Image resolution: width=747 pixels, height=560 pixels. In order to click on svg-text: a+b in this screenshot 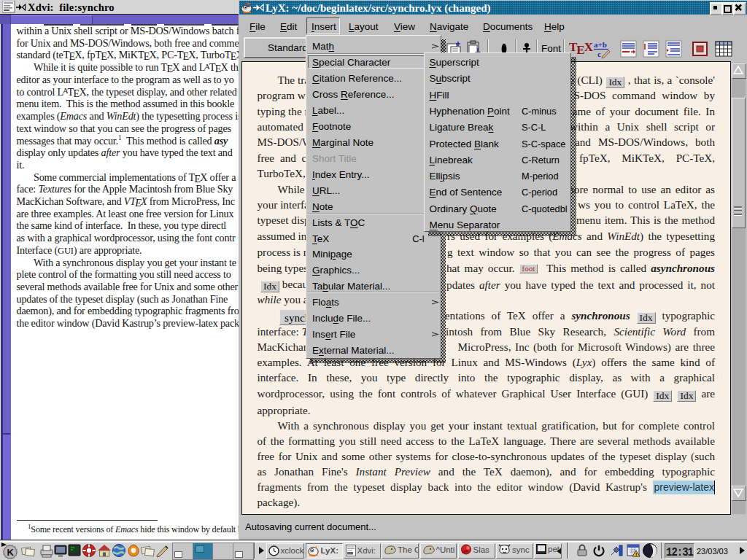, I will do `click(600, 44)`.